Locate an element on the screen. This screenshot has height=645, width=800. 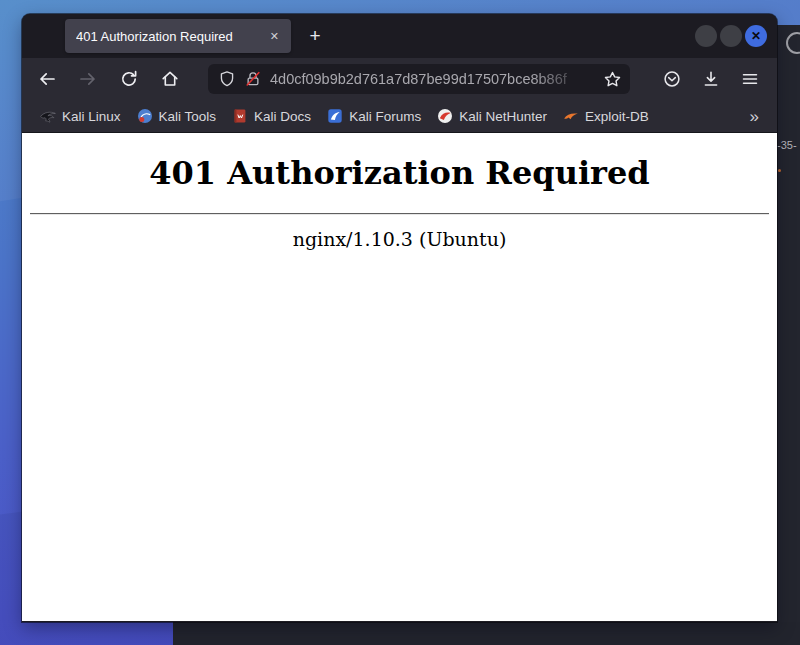
background-window-bottom-edge is located at coordinates (486, 634).